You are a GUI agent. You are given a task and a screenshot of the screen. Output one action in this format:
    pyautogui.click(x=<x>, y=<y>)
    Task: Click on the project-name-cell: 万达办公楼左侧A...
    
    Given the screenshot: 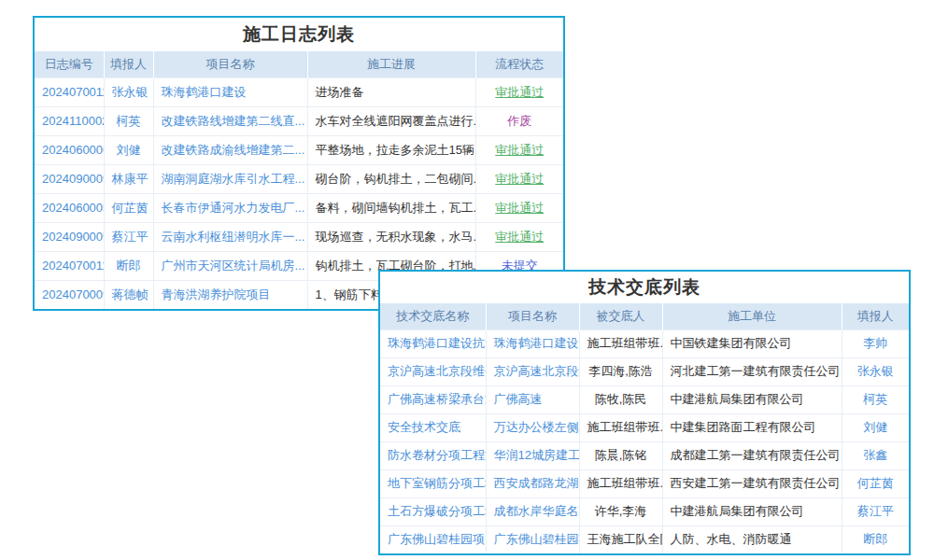 What is the action you would take?
    pyautogui.click(x=532, y=427)
    